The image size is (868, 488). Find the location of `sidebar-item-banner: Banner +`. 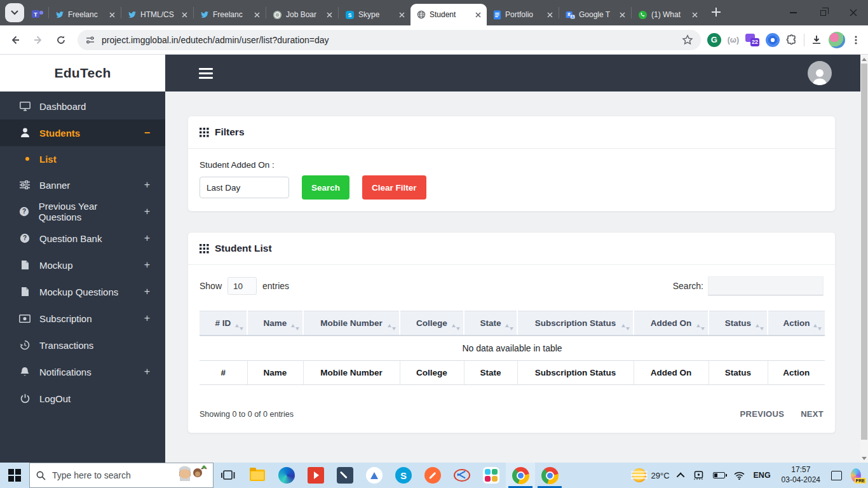

sidebar-item-banner: Banner + is located at coordinates (83, 185).